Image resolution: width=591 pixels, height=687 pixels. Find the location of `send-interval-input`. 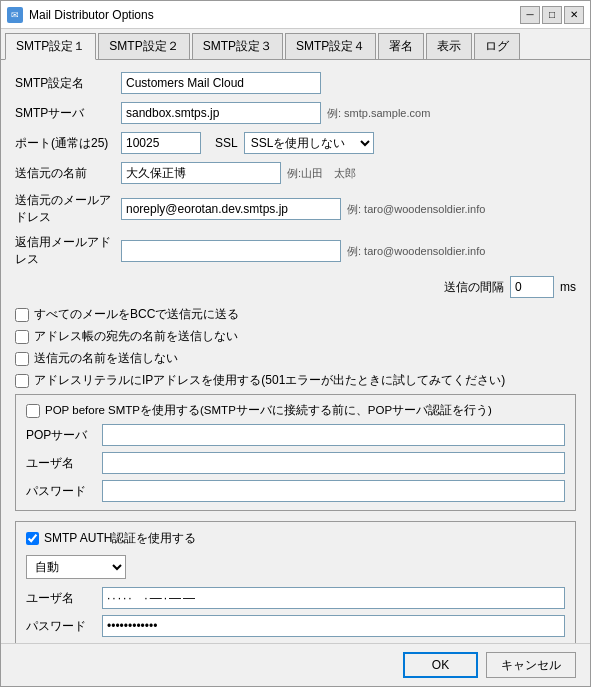

send-interval-input is located at coordinates (532, 287).